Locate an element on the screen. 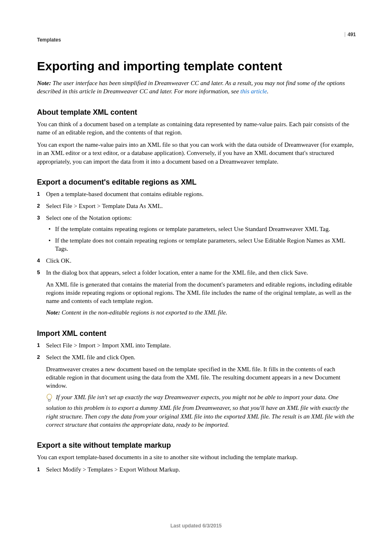 This screenshot has width=392, height=555. step-list: Select File > Import > Import XML into T… is located at coordinates (196, 366).